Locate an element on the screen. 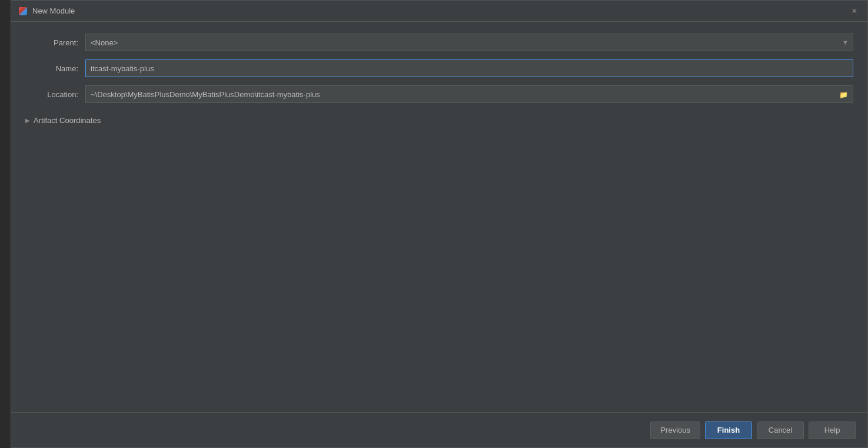 The width and height of the screenshot is (868, 448). name-label: Name: is located at coordinates (52, 68).